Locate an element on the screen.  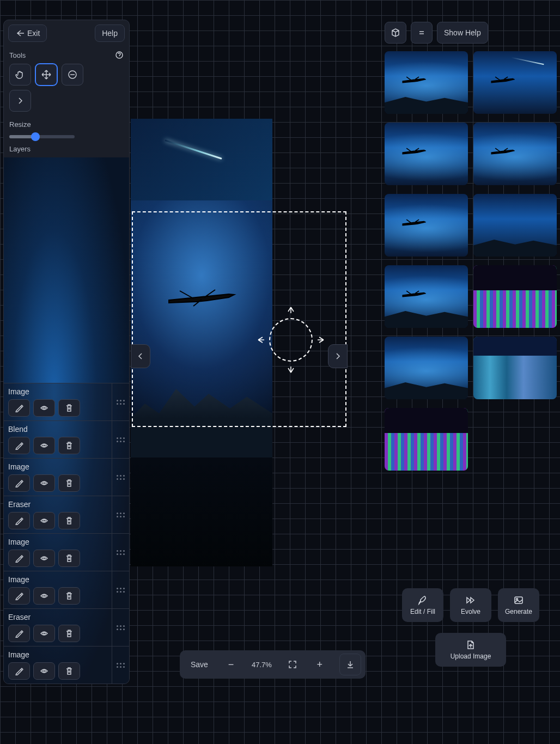
hand-tool is located at coordinates (20, 75).